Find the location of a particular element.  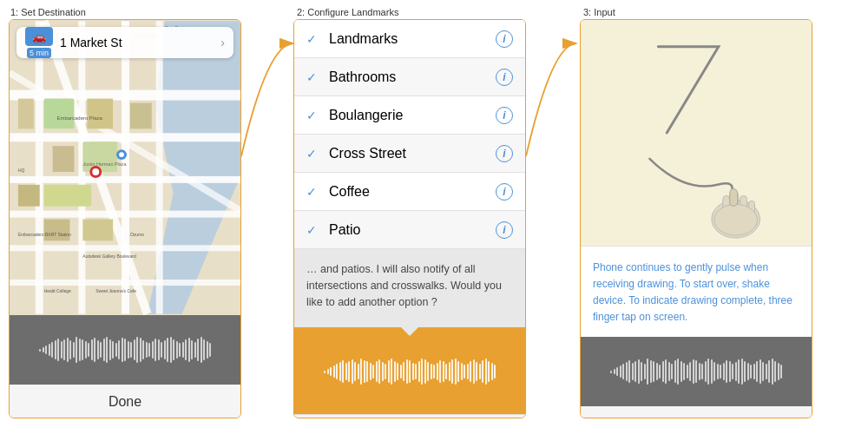

bathrooms-label: Bathrooms is located at coordinates (408, 77).